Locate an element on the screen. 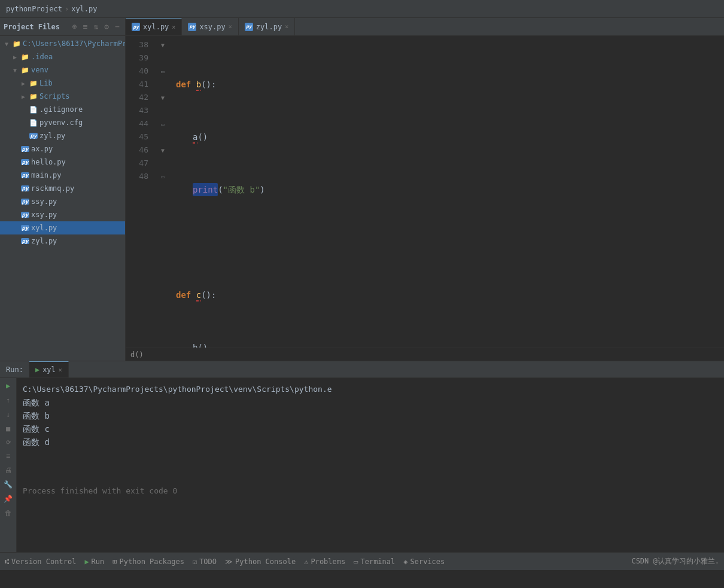  status-item-todo: ☑ TODO is located at coordinates (205, 562).